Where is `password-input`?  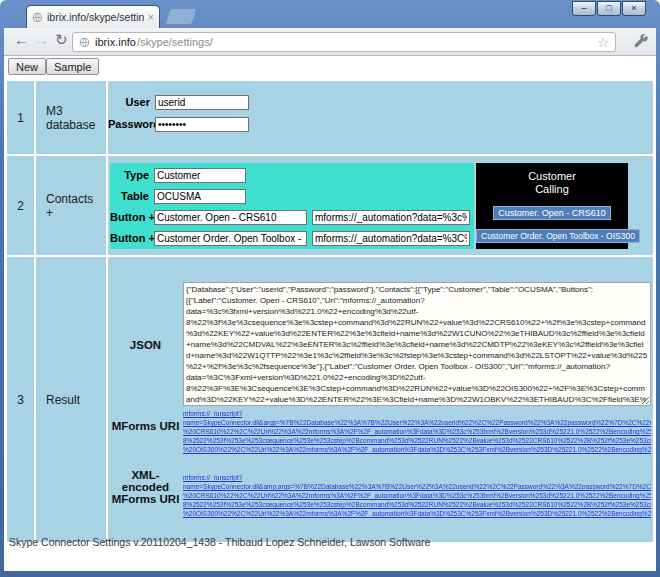
password-input is located at coordinates (202, 124).